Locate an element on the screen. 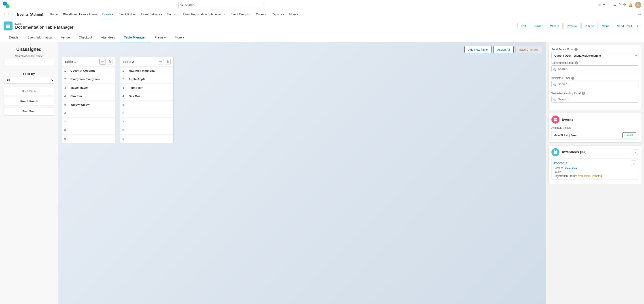 The width and height of the screenshot is (644, 304). edit-icon: ✏ is located at coordinates (640, 15).